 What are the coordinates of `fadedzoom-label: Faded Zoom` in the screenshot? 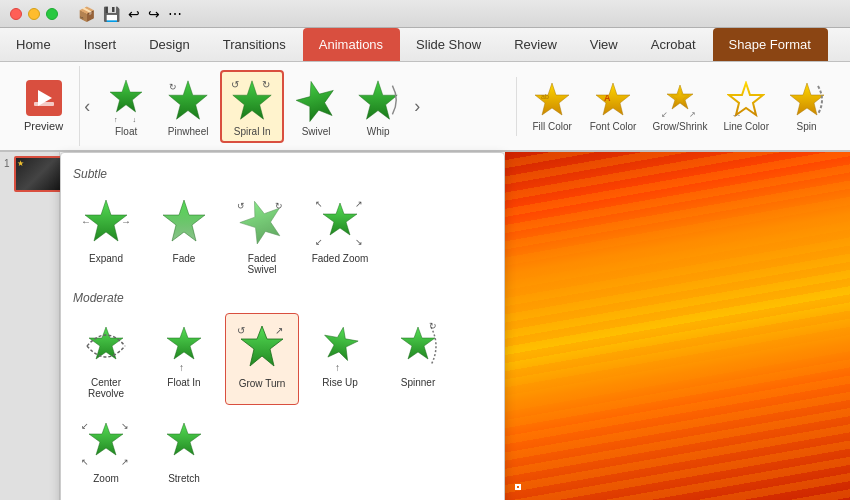 It's located at (340, 258).